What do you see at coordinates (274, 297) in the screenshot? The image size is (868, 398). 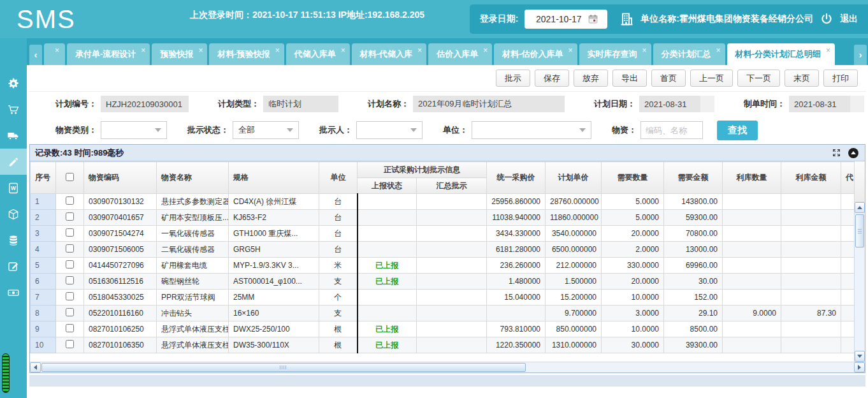 I see `cell-spec: 25MM` at bounding box center [274, 297].